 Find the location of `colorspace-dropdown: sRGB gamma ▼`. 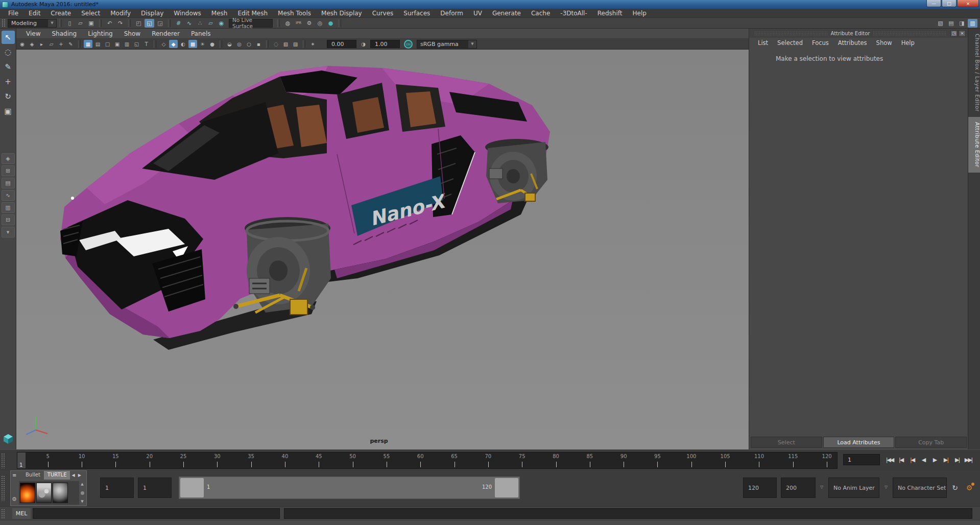

colorspace-dropdown: sRGB gamma ▼ is located at coordinates (447, 44).